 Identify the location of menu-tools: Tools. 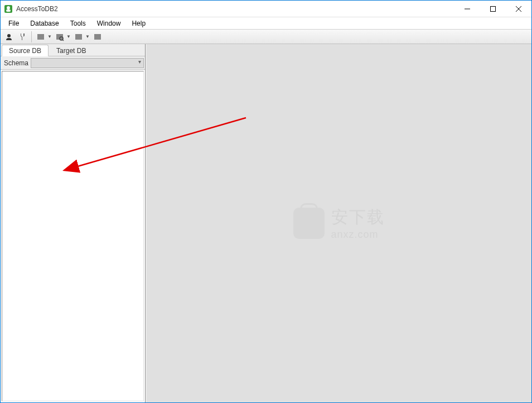
(78, 23).